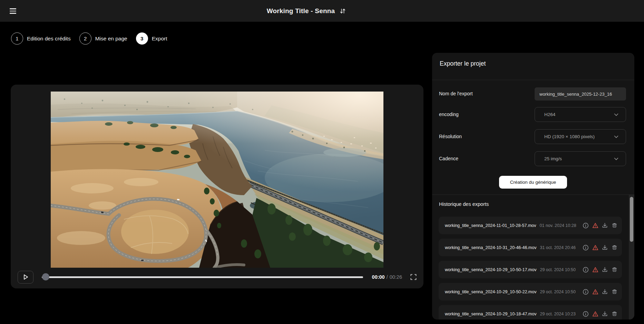 The width and height of the screenshot is (644, 324). I want to click on resolution-select: HD (1920 × 1080 pixels), so click(580, 137).